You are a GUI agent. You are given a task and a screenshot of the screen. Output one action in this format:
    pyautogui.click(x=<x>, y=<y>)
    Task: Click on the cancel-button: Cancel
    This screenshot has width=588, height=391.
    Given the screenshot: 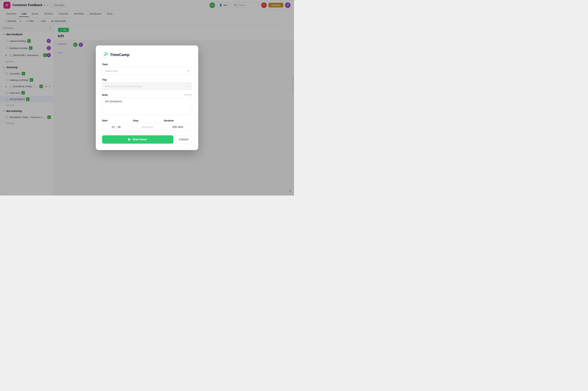 What is the action you would take?
    pyautogui.click(x=184, y=140)
    